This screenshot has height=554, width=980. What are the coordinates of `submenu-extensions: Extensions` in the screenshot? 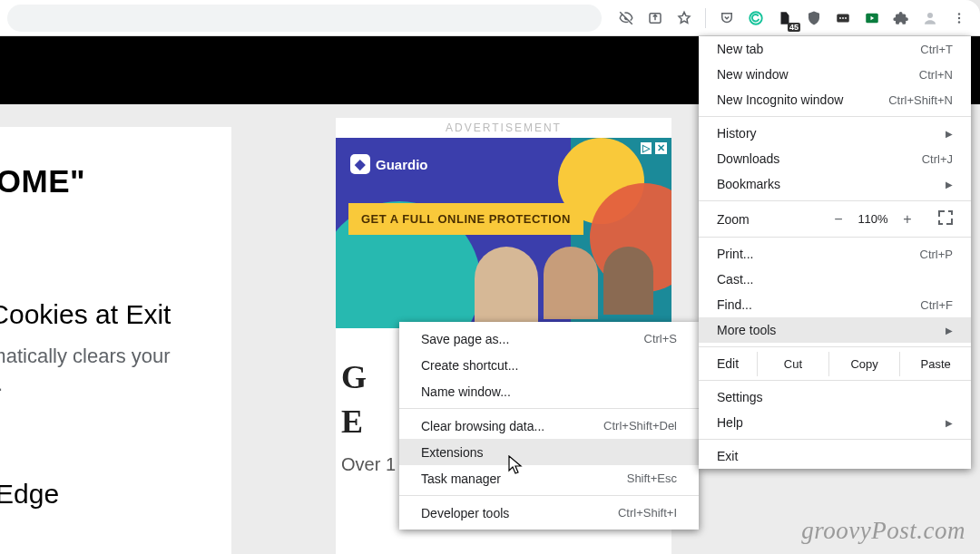 It's located at (549, 452).